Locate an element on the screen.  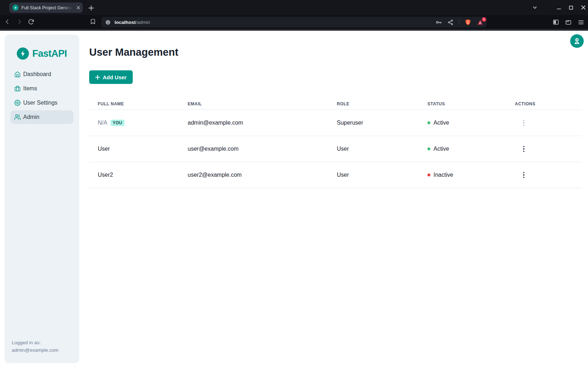
home-icon is located at coordinates (17, 74).